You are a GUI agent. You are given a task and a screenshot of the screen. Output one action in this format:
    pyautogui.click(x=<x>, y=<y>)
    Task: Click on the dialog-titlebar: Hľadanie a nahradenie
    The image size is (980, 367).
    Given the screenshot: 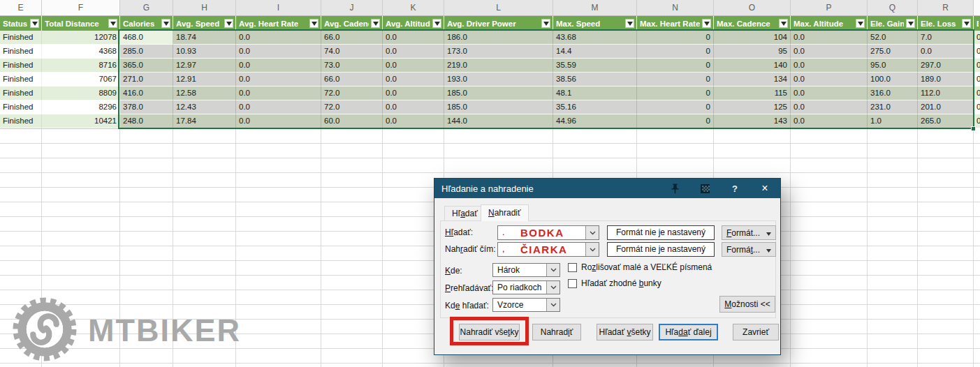 What is the action you would take?
    pyautogui.click(x=608, y=188)
    